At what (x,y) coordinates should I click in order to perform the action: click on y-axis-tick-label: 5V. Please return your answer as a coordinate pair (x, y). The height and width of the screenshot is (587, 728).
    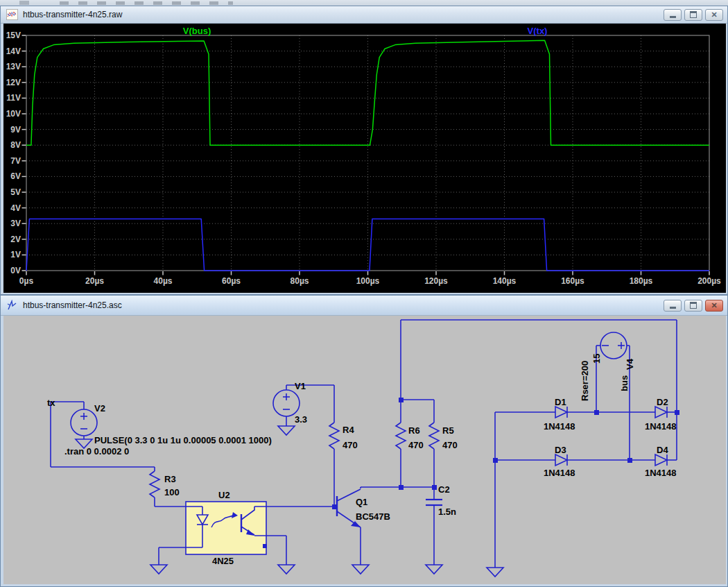
    Looking at the image, I should click on (15, 192).